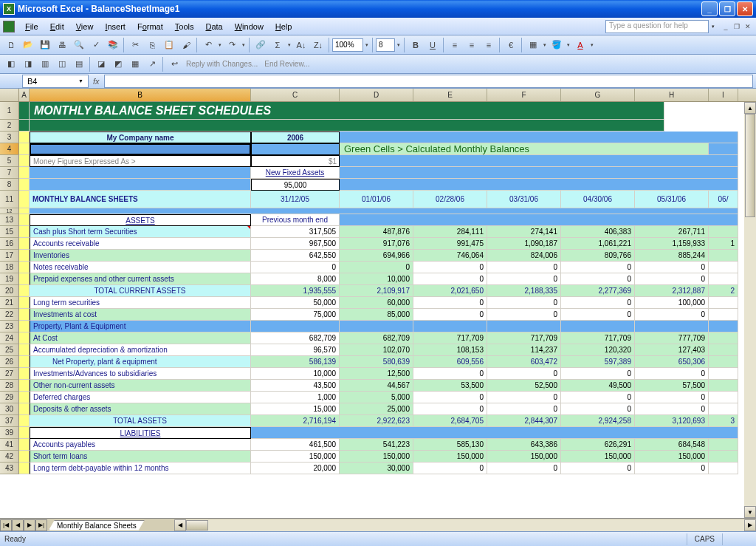 The width and height of the screenshot is (756, 546). What do you see at coordinates (524, 199) in the screenshot?
I see `date-3: 03/31/06` at bounding box center [524, 199].